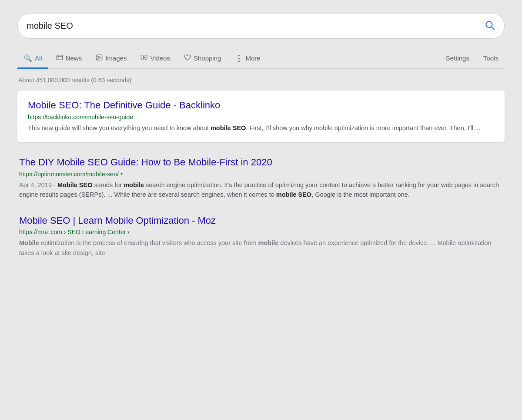 The width and height of the screenshot is (522, 420). Describe the element at coordinates (261, 59) in the screenshot. I see `nav-tabs: 🔍 All News Images Videos Shopping ⋮ More…` at that location.